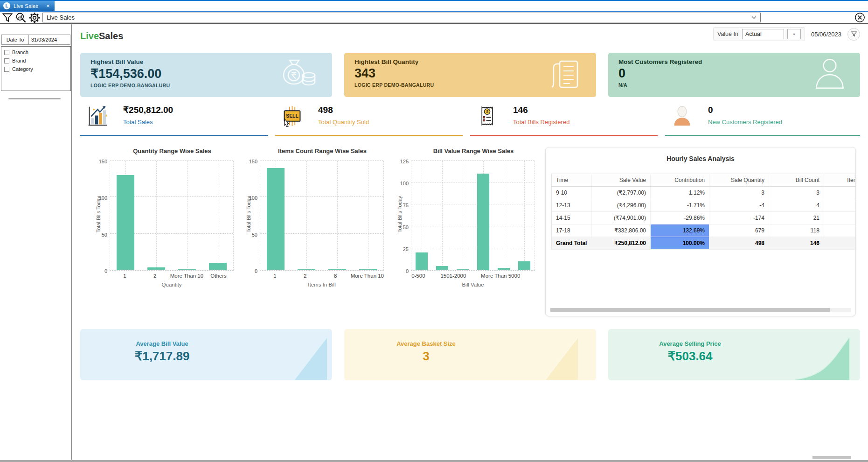  I want to click on column-header: Time, so click(572, 180).